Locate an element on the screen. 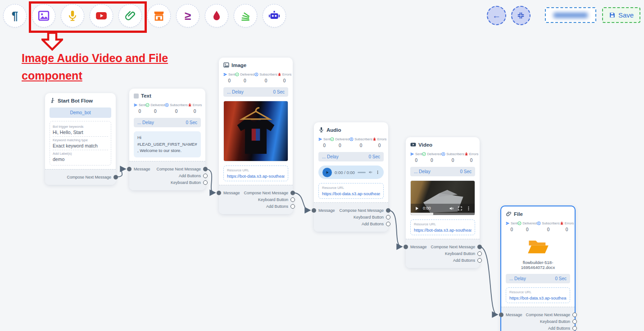 This screenshot has height=331, width=644. stats-row: Sent0 Delivered0 Subscribers0 Errors0 is located at coordinates (351, 143).